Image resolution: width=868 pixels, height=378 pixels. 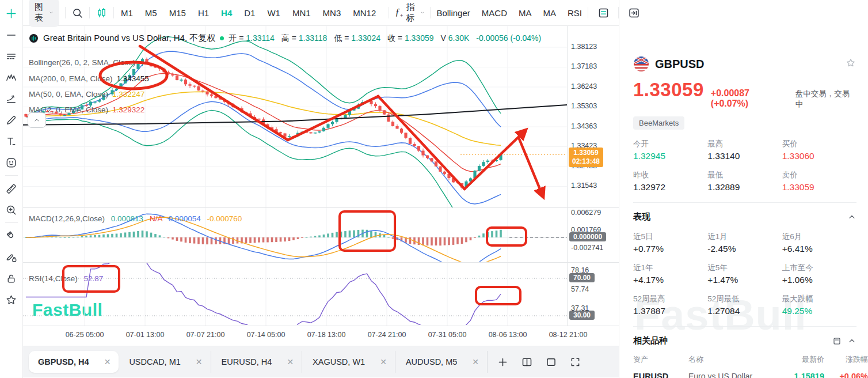 What do you see at coordinates (509, 39) in the screenshot?
I see `ohlc-change: -0.00056 (-0.04%)` at bounding box center [509, 39].